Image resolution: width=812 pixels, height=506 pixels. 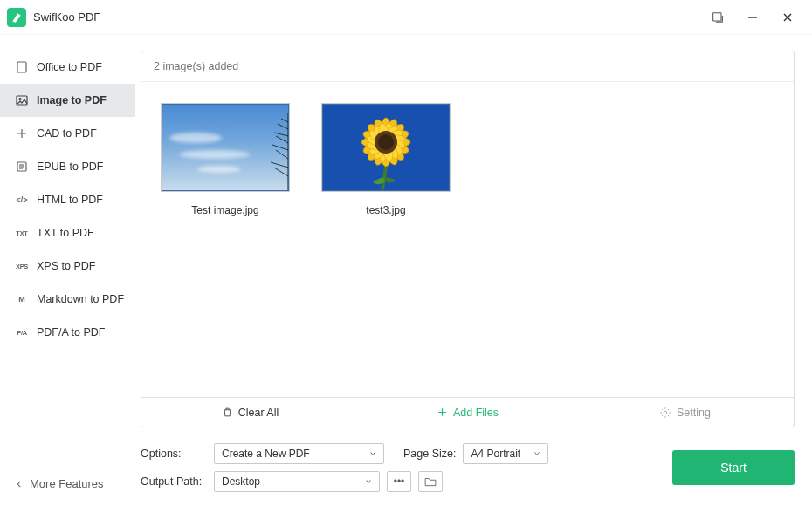 I want to click on chevron-left-icon, so click(x=19, y=484).